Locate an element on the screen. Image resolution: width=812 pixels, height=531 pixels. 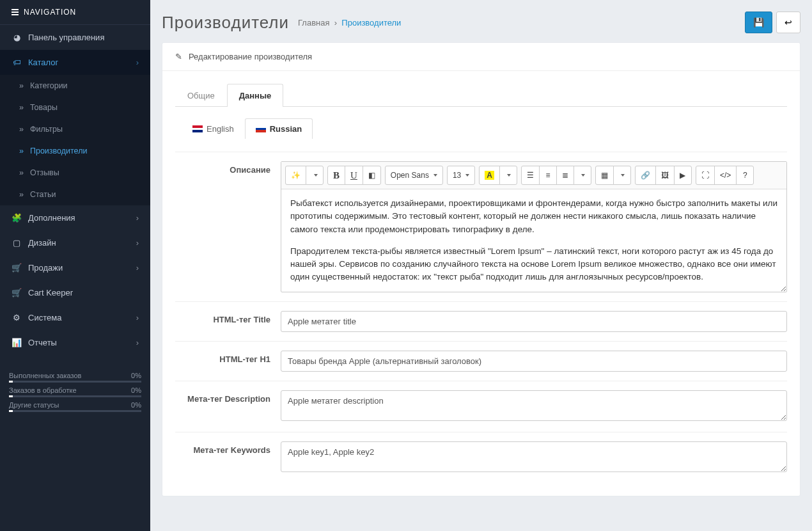
editor-magic-button: ✨ is located at coordinates (295, 175).